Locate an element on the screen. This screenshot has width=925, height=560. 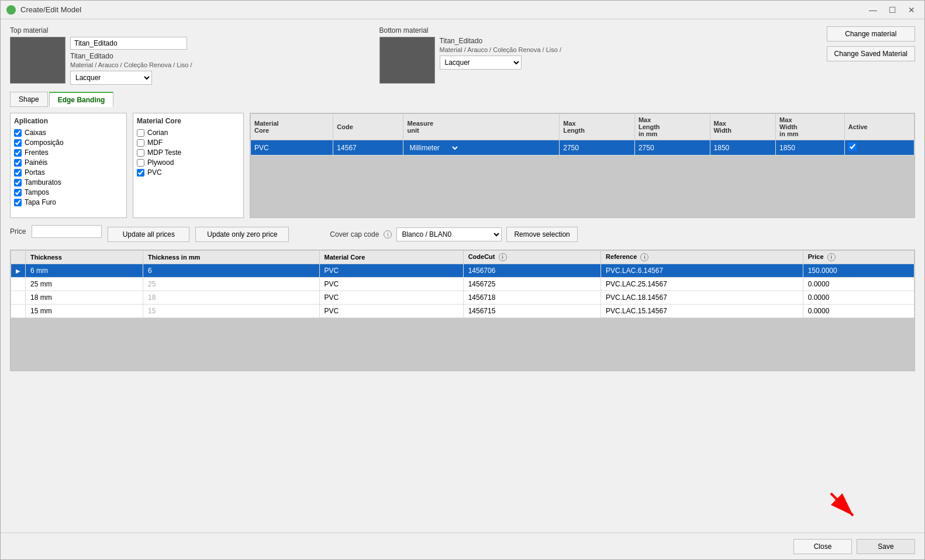
change-saved-material-button: Change Saved Material is located at coordinates (871, 54).